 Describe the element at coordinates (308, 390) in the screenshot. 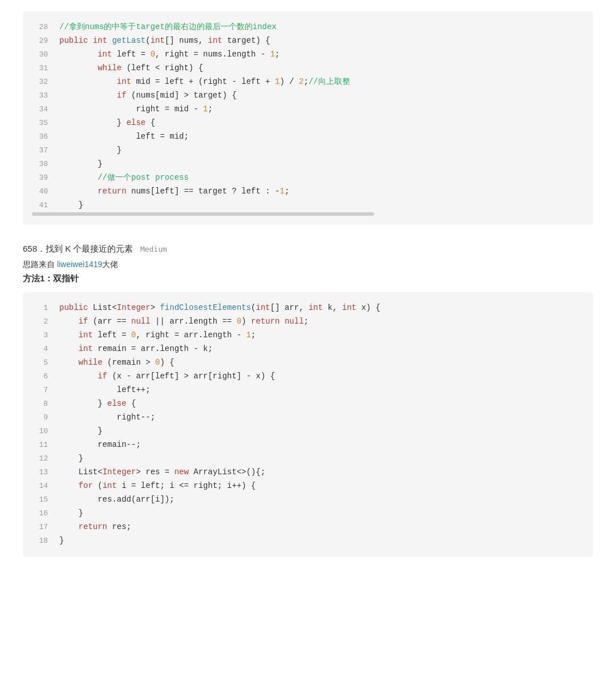

I see `code-line: 7 left++;` at that location.